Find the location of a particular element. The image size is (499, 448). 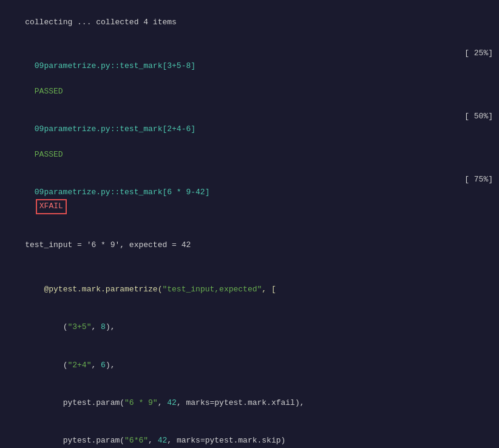

test2-space is located at coordinates (37, 142).